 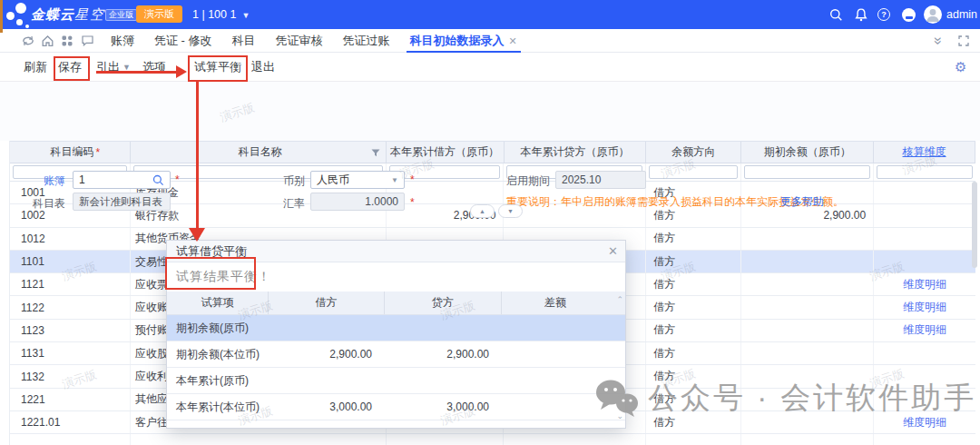 I want to click on export-button: 引出▼, so click(x=113, y=67).